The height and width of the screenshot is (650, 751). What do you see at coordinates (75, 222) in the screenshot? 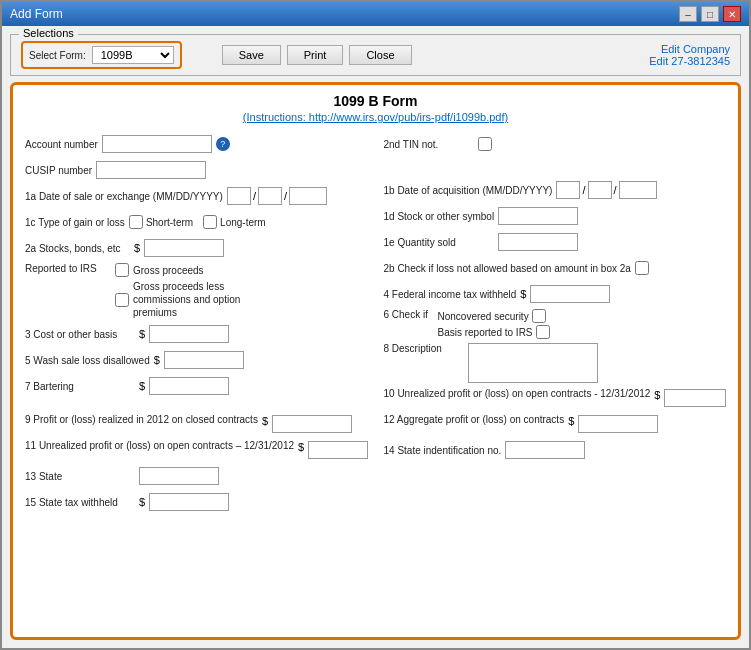
I see `type-gain-loss-label: 1c Type of gain or loss` at bounding box center [75, 222].